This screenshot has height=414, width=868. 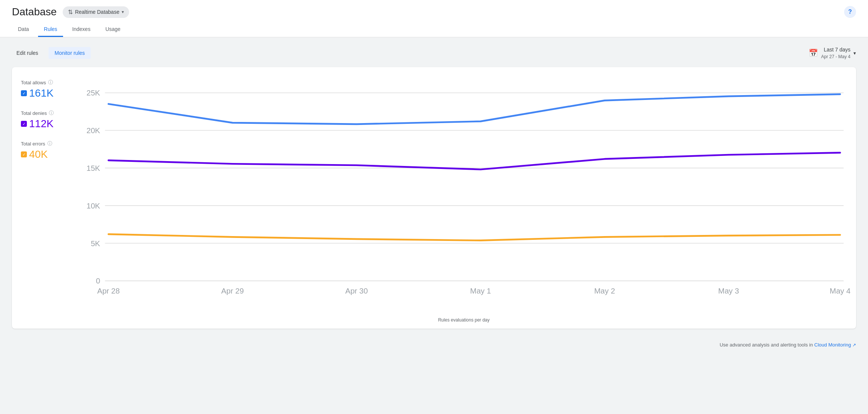 I want to click on allows-help-icon: ⓘ, so click(x=51, y=82).